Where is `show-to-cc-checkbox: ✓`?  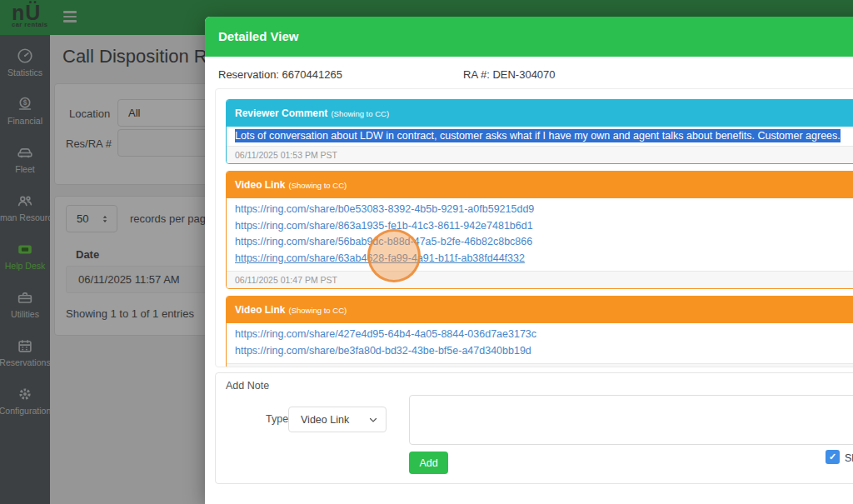
show-to-cc-checkbox: ✓ is located at coordinates (833, 457).